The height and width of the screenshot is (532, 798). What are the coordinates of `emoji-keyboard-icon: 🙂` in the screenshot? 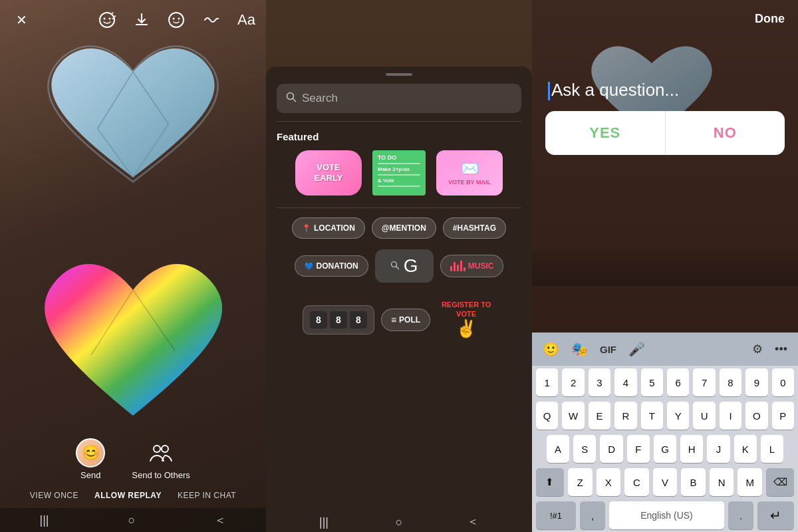 It's located at (551, 349).